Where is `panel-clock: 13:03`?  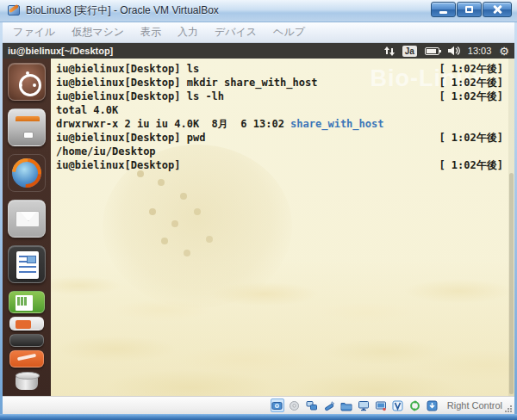 panel-clock: 13:03 is located at coordinates (480, 51).